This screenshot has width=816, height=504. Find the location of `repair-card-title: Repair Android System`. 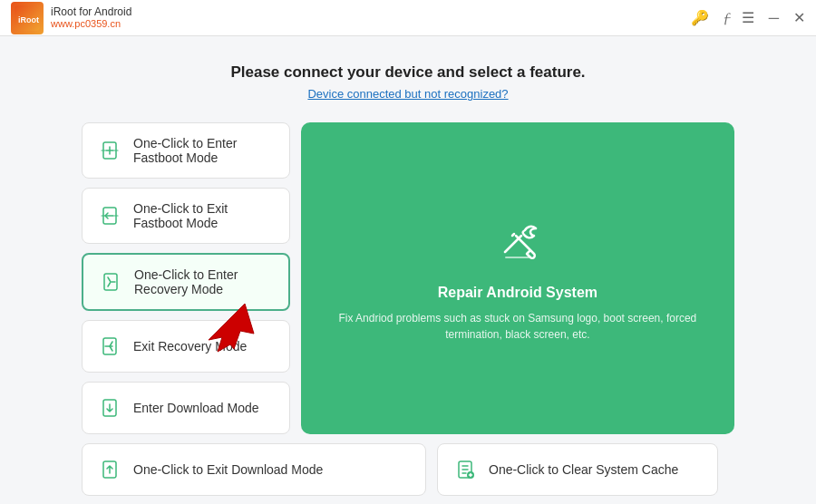

repair-card-title: Repair Android System is located at coordinates (518, 293).